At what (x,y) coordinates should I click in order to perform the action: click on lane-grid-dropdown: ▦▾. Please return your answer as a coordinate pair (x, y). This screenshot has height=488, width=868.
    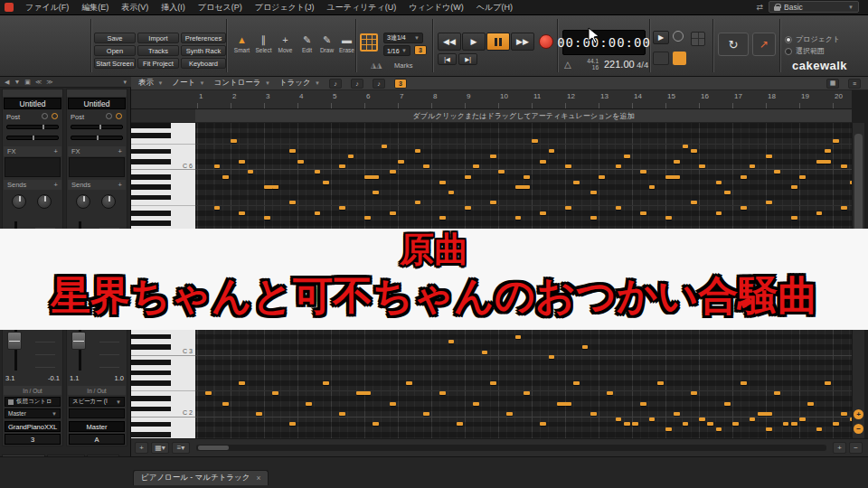
    Looking at the image, I should click on (160, 448).